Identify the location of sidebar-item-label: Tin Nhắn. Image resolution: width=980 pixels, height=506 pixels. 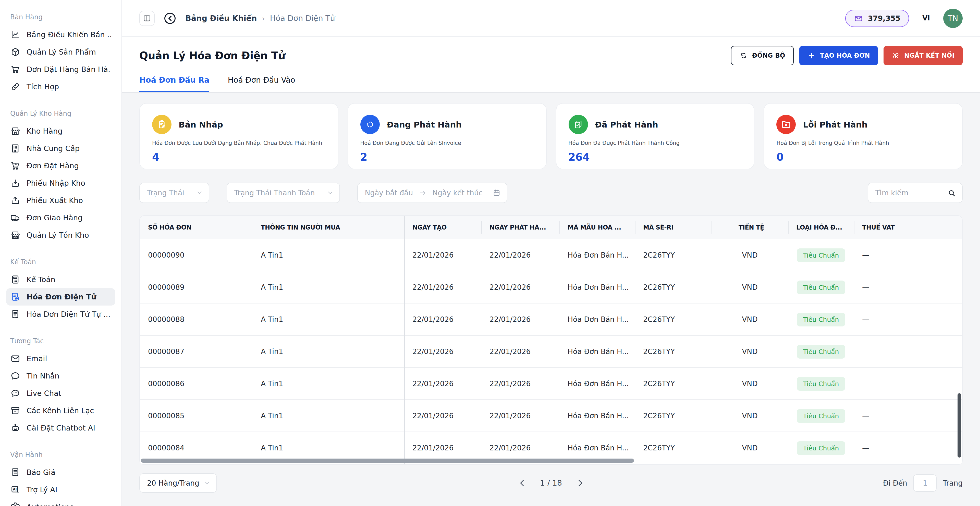
(43, 376).